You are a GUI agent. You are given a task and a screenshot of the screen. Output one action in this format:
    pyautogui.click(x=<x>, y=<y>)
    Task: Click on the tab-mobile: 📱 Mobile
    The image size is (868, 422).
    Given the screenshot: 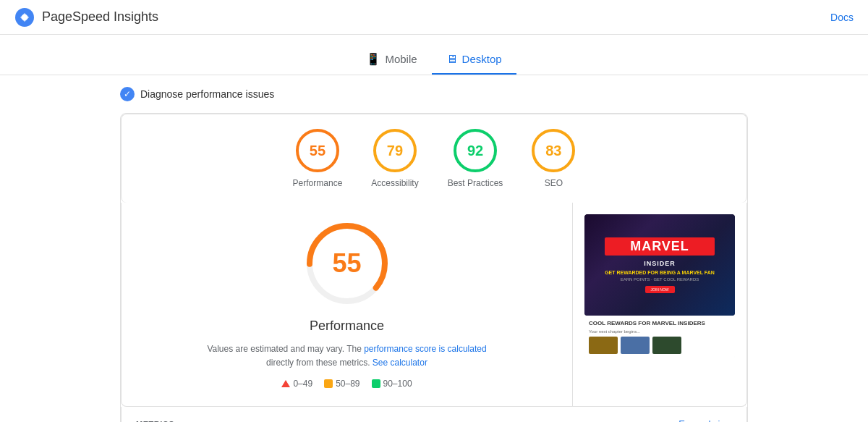 What is the action you would take?
    pyautogui.click(x=391, y=59)
    